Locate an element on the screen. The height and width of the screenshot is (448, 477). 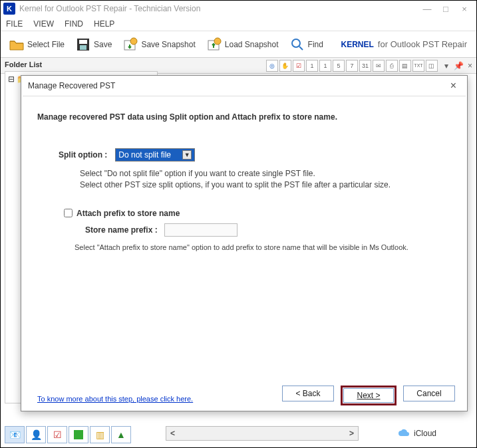
load-snapshot-button: Load Snapshot is located at coordinates (242, 45).